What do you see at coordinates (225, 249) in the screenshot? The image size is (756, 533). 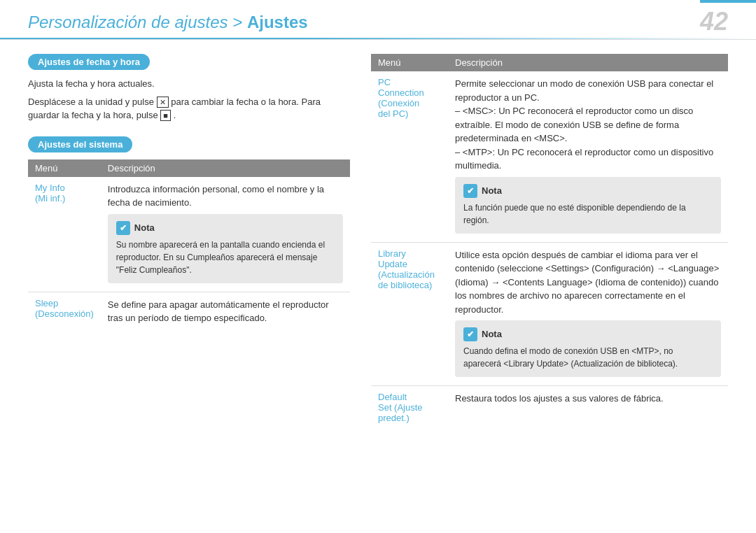 I see `nota-box-myinfo: ✔ Nota Su nombre aparecerá en la pantall…` at bounding box center [225, 249].